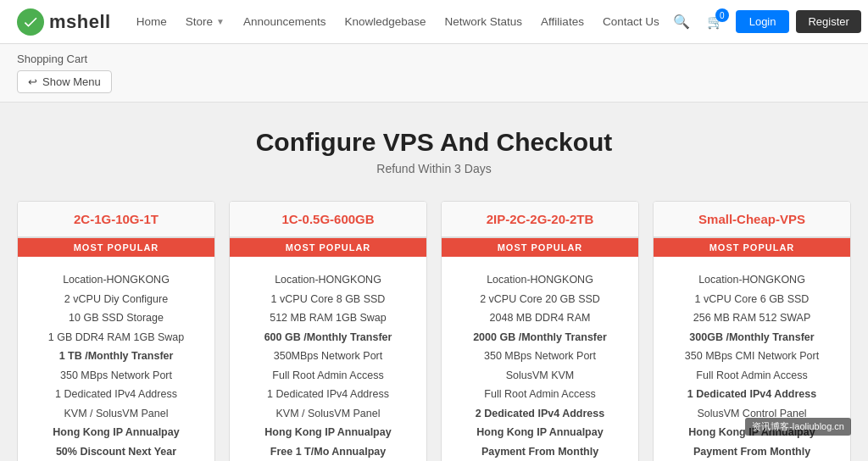 This screenshot has height=461, width=868. What do you see at coordinates (540, 247) in the screenshot?
I see `card-badge-2: MOST POPULAR` at bounding box center [540, 247].